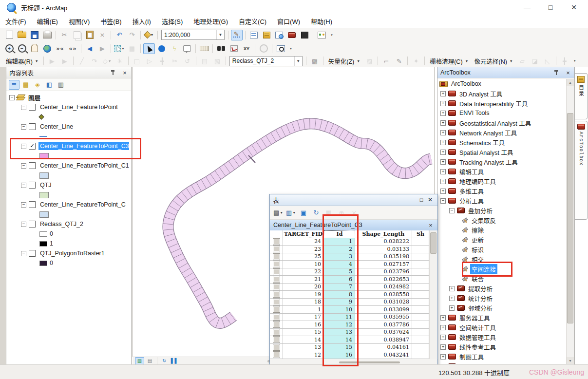  I want to click on edit-annotation-tool-icon: ▶, so click(65, 61).